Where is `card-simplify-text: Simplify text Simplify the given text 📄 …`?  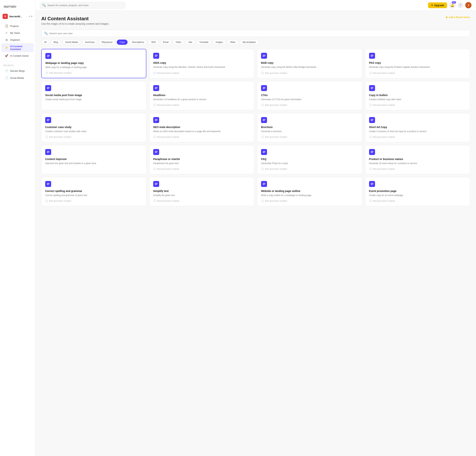 card-simplify-text: Simplify text Simplify the given text 📄 … is located at coordinates (202, 192).